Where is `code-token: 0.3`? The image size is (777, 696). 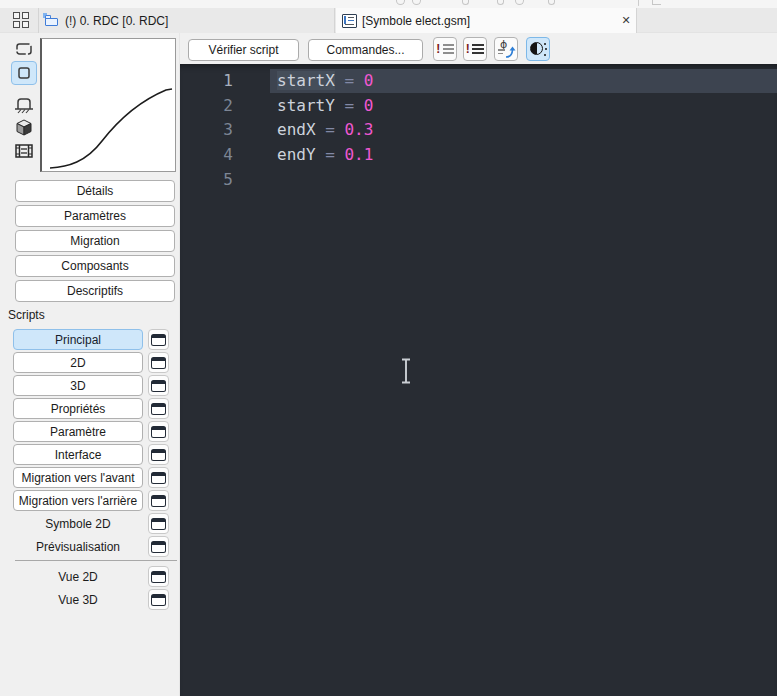
code-token: 0.3 is located at coordinates (358, 130).